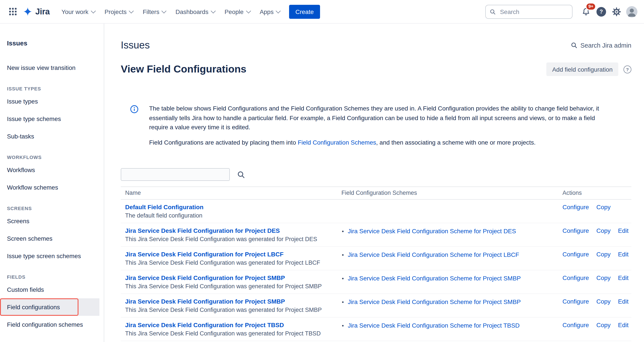 The image size is (644, 342). I want to click on help-circle-icon: ?, so click(628, 69).